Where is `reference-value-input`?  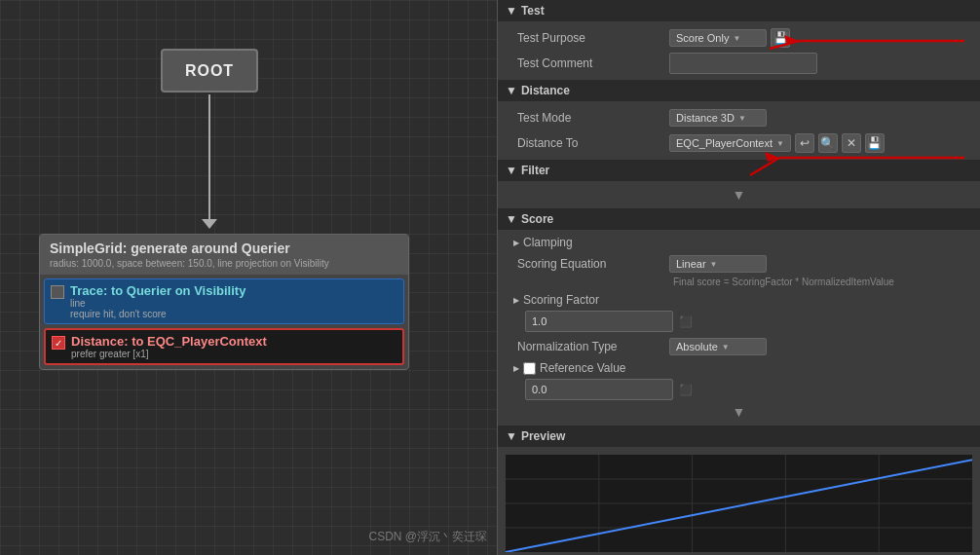
reference-value-input is located at coordinates (599, 389).